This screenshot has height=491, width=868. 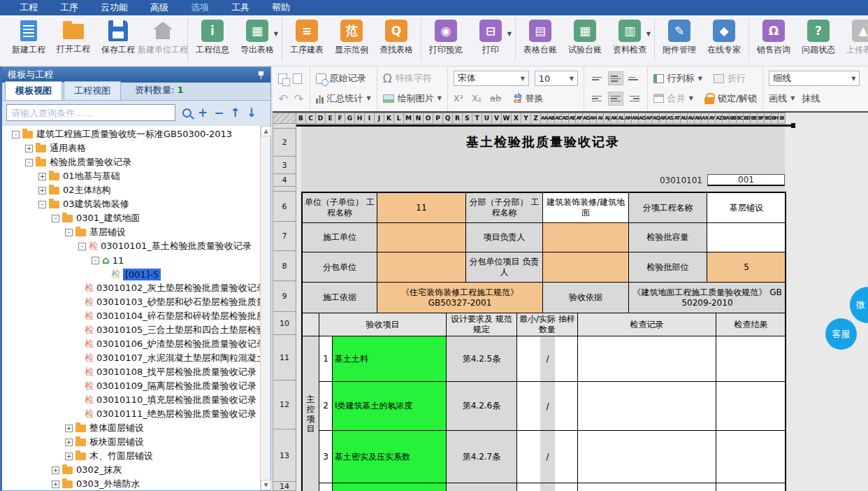 What do you see at coordinates (29, 37) in the screenshot?
I see `new-project-button: 新建工程` at bounding box center [29, 37].